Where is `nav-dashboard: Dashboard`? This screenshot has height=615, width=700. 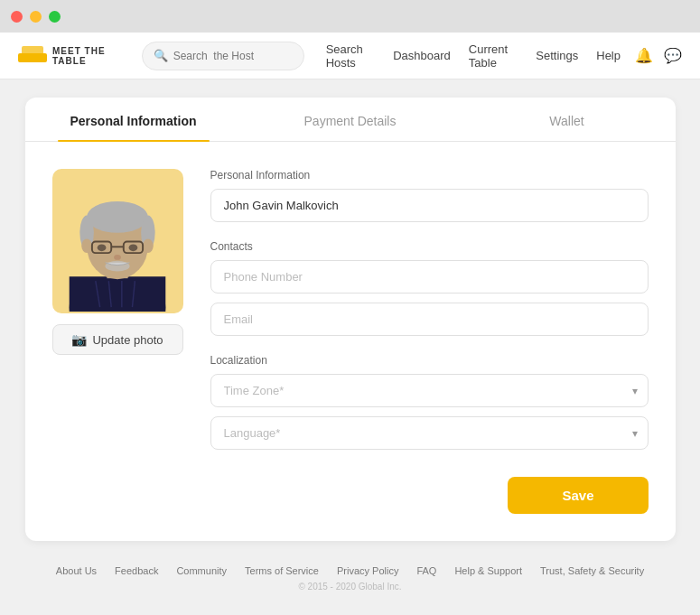
nav-dashboard: Dashboard is located at coordinates (422, 56).